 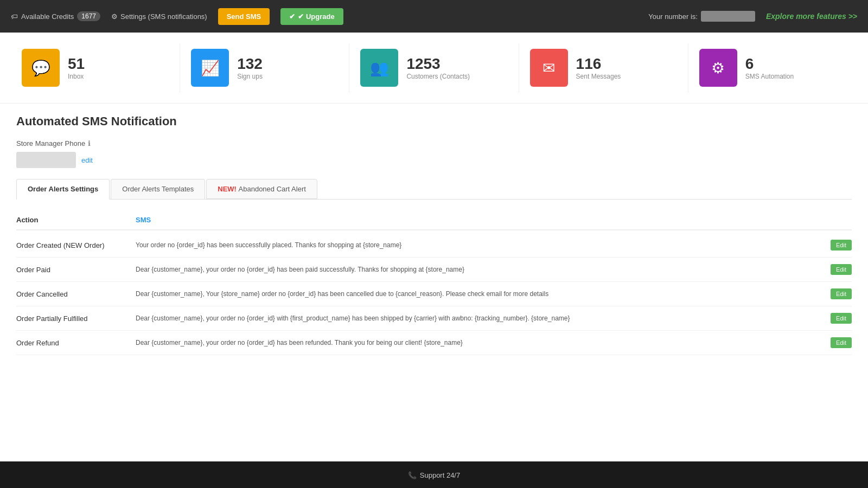 I want to click on tab-order-alerts-settings: Order Alerts Settings, so click(x=63, y=189).